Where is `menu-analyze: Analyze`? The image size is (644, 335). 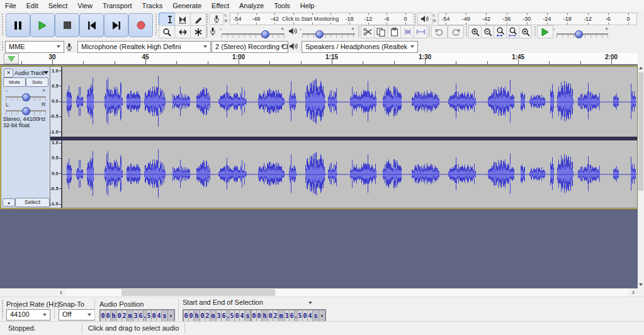 menu-analyze: Analyze is located at coordinates (252, 6).